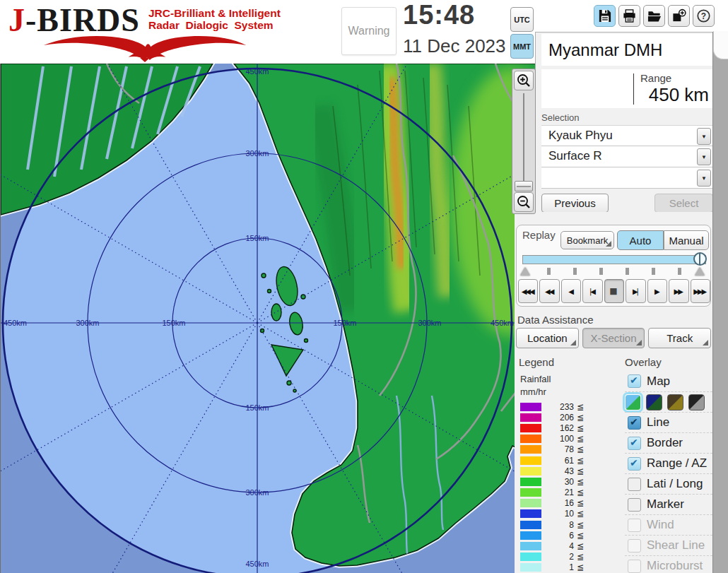  I want to click on print-button, so click(629, 16).